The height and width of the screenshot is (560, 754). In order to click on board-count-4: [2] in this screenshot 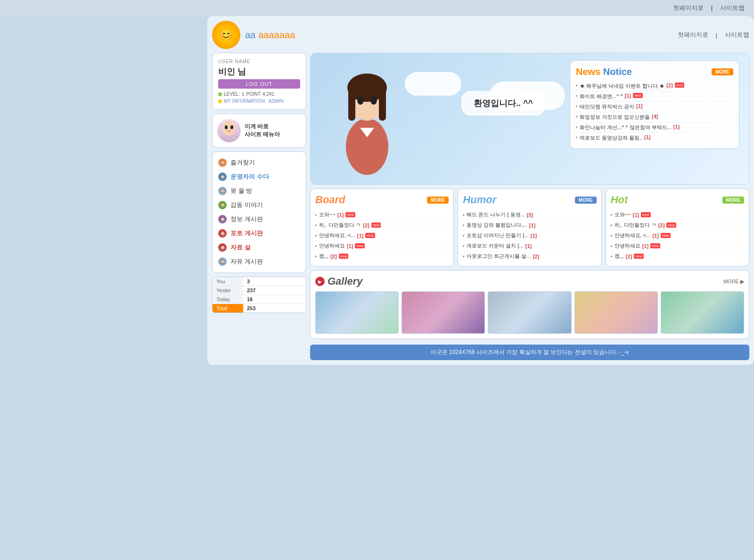, I will do `click(334, 256)`.